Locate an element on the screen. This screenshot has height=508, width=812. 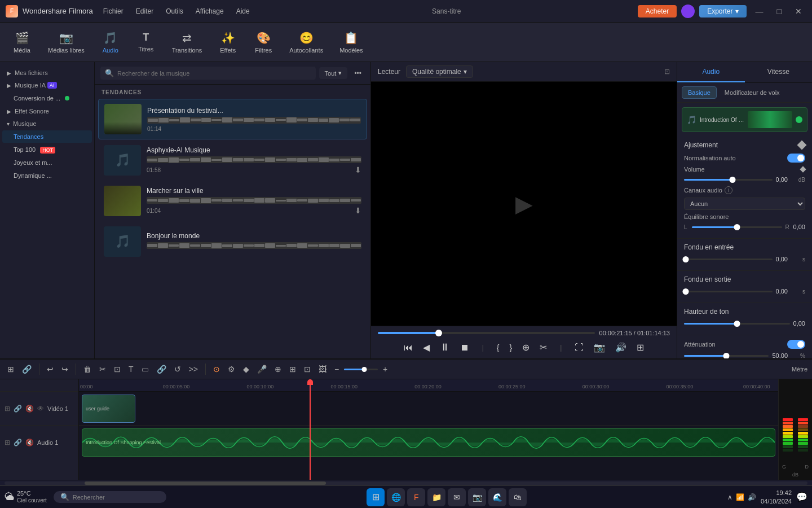
pause-button: ⏸ is located at coordinates (445, 348).